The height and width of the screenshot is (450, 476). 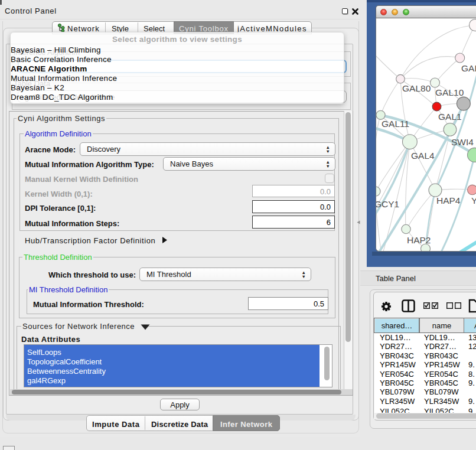 What do you see at coordinates (423, 156) in the screenshot?
I see `svg-text: GAL4` at bounding box center [423, 156].